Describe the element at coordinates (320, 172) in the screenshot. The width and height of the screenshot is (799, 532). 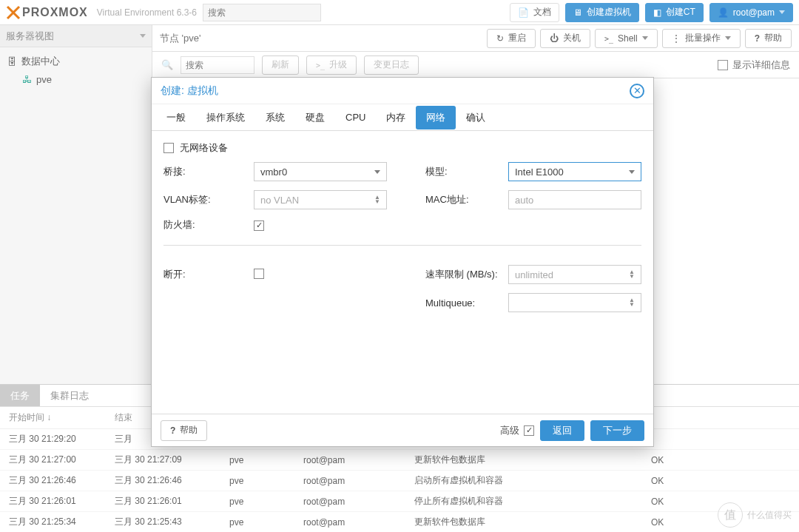
I see `bridge-select: vmbr0` at that location.